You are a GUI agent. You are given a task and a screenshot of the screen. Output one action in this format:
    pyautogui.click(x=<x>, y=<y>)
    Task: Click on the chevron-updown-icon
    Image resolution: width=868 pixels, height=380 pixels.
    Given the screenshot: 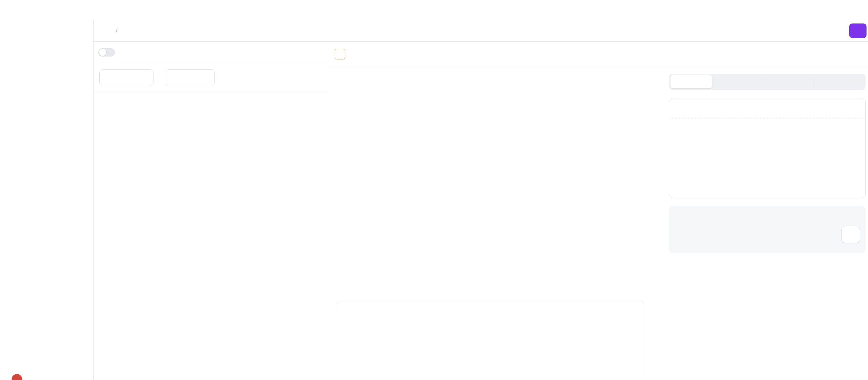 What is the action you would take?
    pyautogui.click(x=615, y=79)
    